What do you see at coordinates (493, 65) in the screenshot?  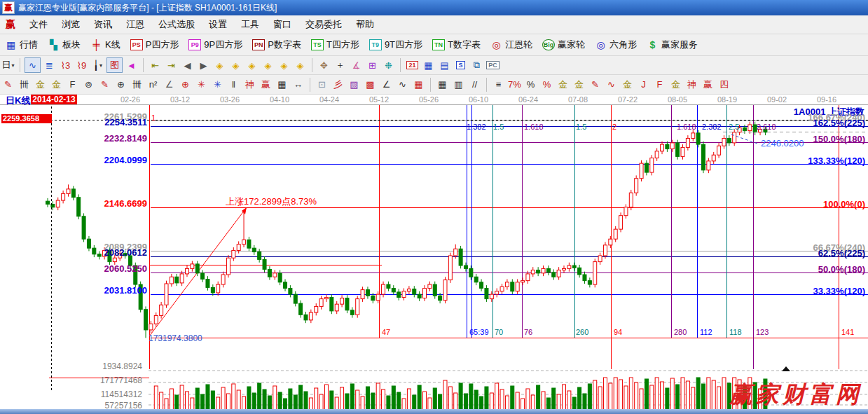 I see `remote-pc-icon: PC` at bounding box center [493, 65].